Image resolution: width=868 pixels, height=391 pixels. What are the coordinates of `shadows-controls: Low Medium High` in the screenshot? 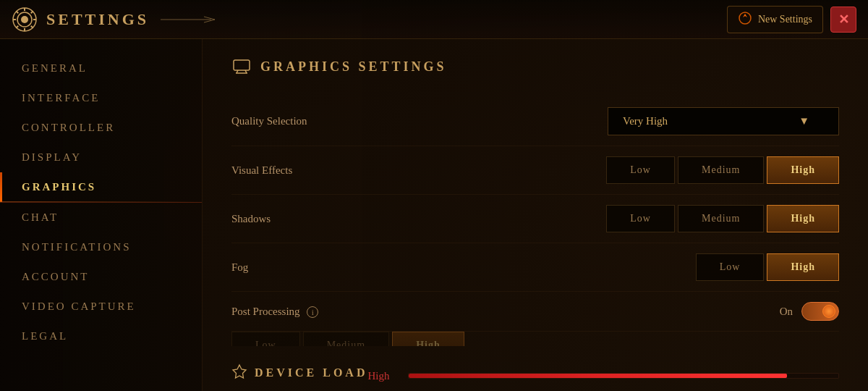 It's located at (723, 219).